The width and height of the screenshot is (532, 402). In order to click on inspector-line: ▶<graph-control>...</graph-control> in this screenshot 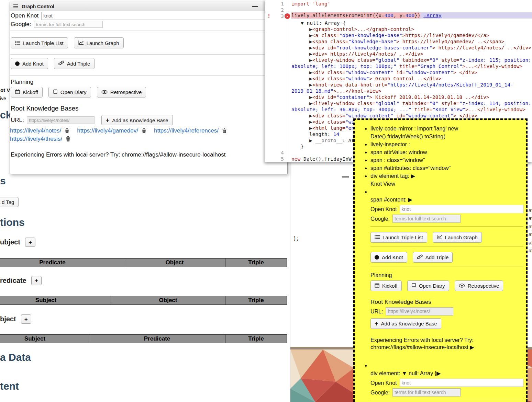, I will do `click(411, 29)`.